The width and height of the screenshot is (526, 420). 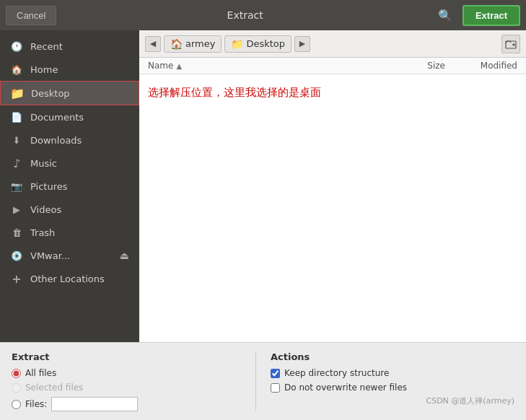 I want to click on radio-group: All files Selected files Files:, so click(x=133, y=390).